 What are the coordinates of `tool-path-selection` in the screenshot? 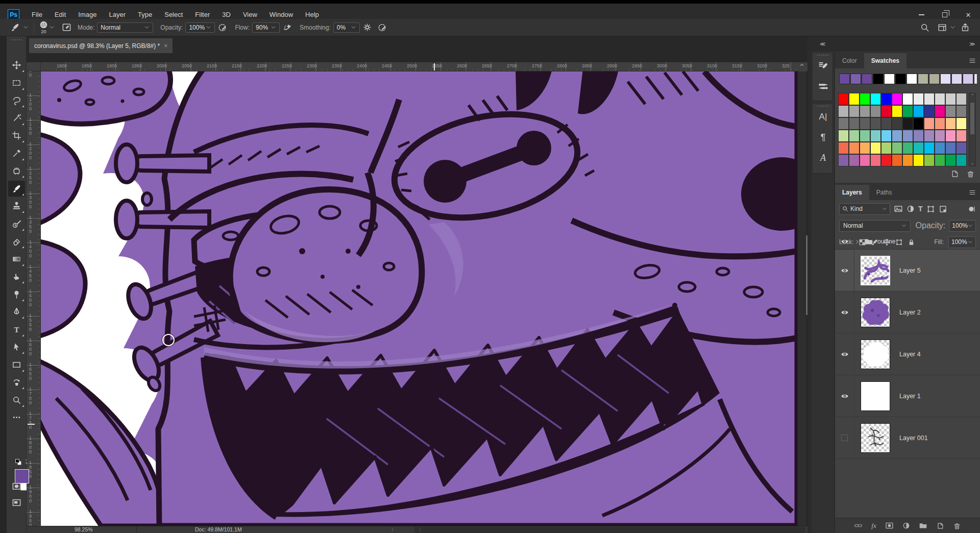 It's located at (16, 347).